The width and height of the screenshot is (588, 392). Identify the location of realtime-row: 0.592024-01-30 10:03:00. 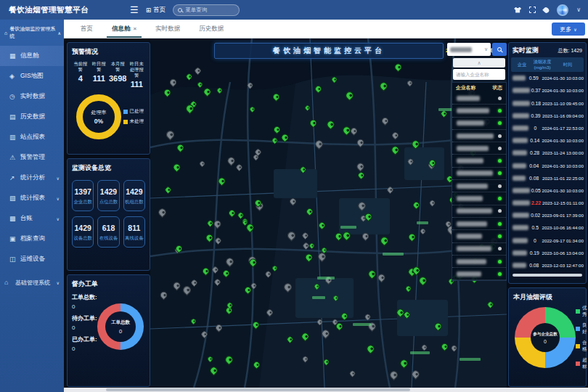
(547, 78).